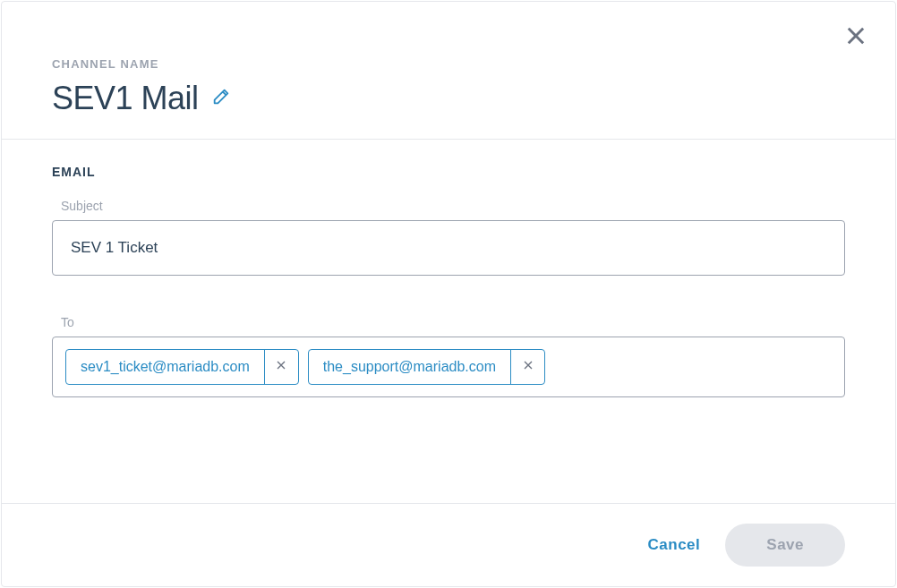 The image size is (897, 588). What do you see at coordinates (448, 356) in the screenshot?
I see `to-field-group: To sev1_ticket@mariadb.com the_support@m…` at bounding box center [448, 356].